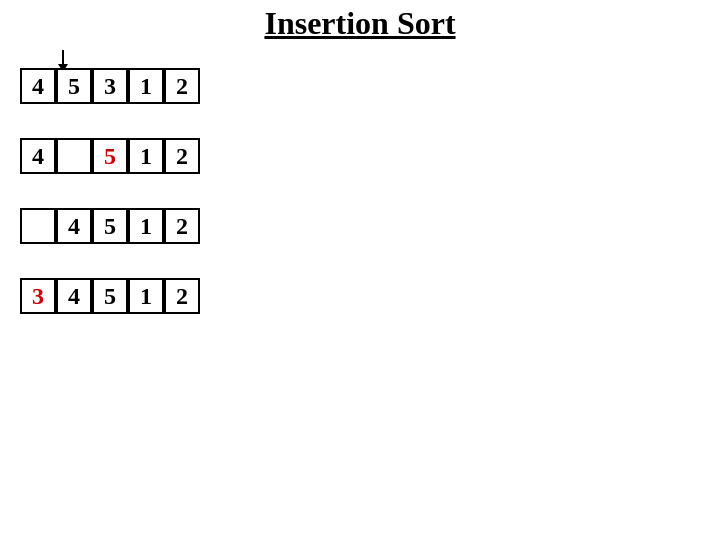 The image size is (720, 540). Describe the element at coordinates (182, 86) in the screenshot. I see `cell-r1-4: 2` at that location.